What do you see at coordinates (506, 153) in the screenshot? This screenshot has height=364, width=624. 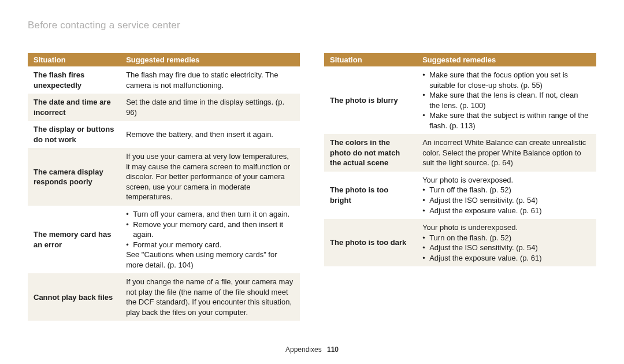 I see `remedy-text: An incorrect White Balance can create un…` at bounding box center [506, 153].